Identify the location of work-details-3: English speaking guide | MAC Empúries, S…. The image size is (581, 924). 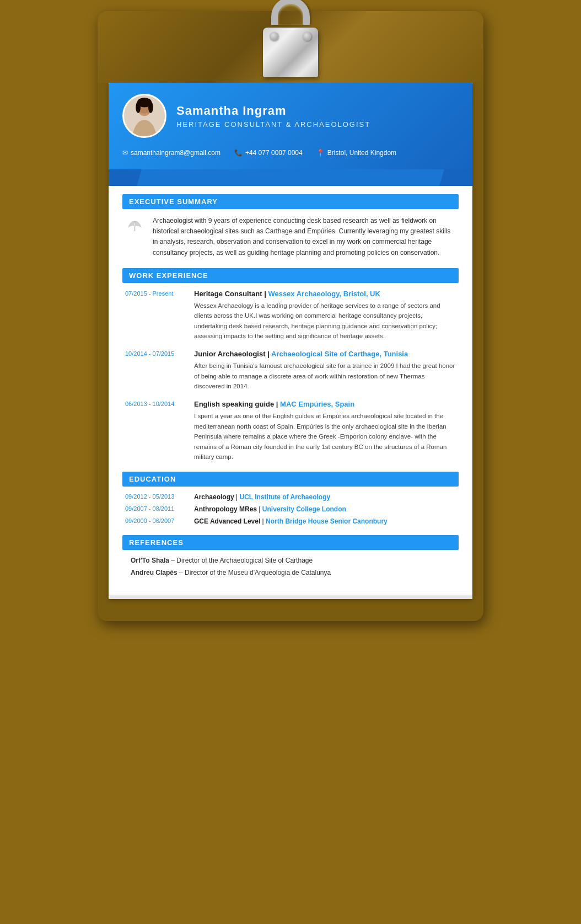
(325, 431).